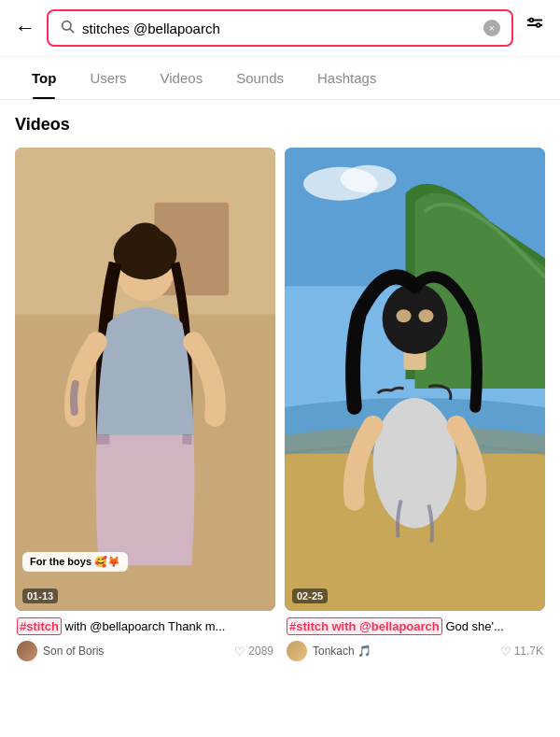 The image size is (560, 737). Describe the element at coordinates (254, 652) in the screenshot. I see `like-row-1: ♡ 2089` at that location.